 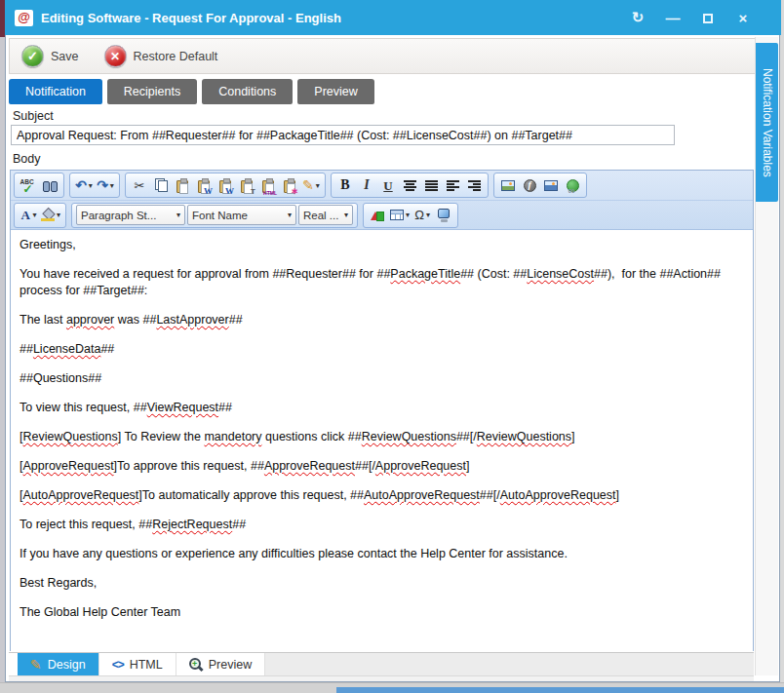 What do you see at coordinates (638, 18) in the screenshot?
I see `refresh-button: ↻` at bounding box center [638, 18].